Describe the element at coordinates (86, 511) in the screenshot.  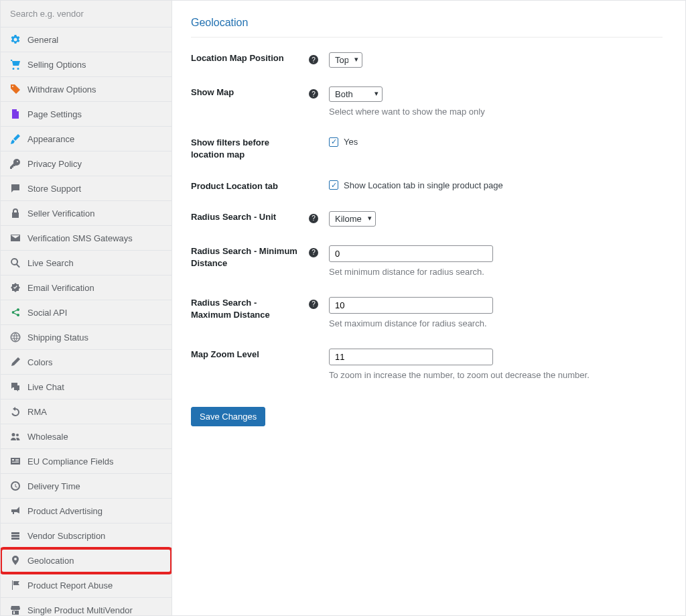
I see `sidebar-item-product-advertising: Product Advertising` at that location.